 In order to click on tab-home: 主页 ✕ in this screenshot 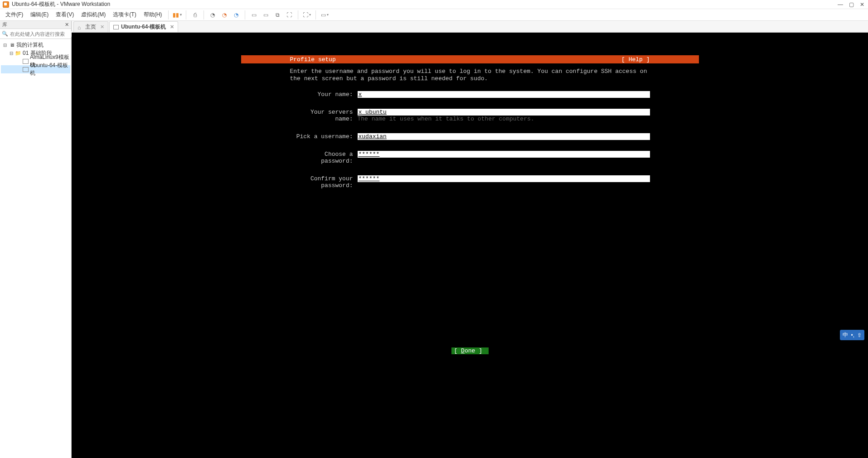, I will do `click(91, 27)`.